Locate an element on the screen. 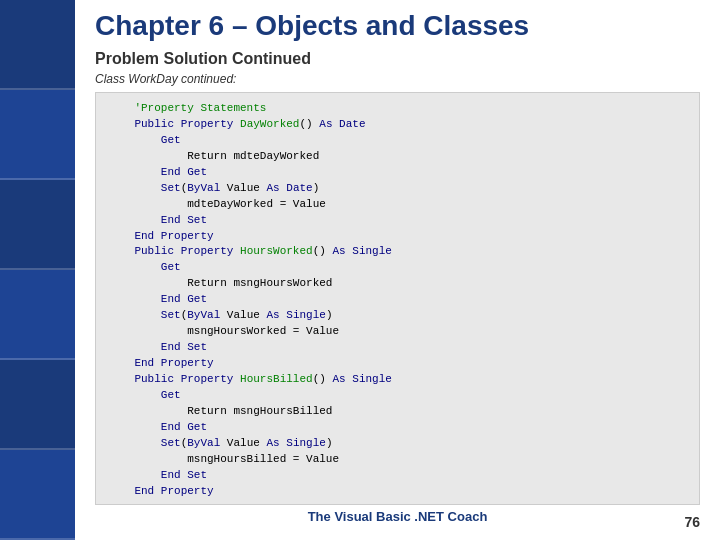 The width and height of the screenshot is (720, 540). code-line: Public Property HoursWorked() As Single is located at coordinates (398, 252).